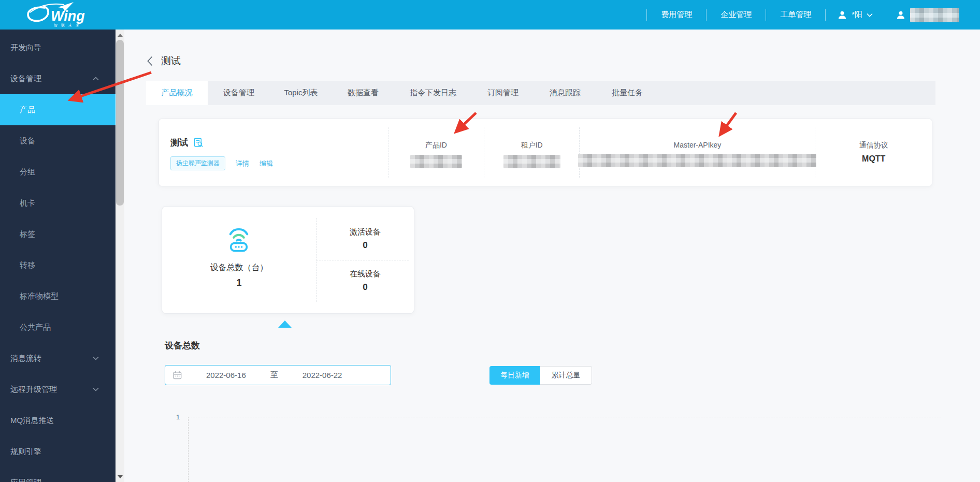 The image size is (980, 482). I want to click on product-info-card: 测试 扬尘噪声监测器 详情 编辑 产品ID 租户, so click(545, 152).